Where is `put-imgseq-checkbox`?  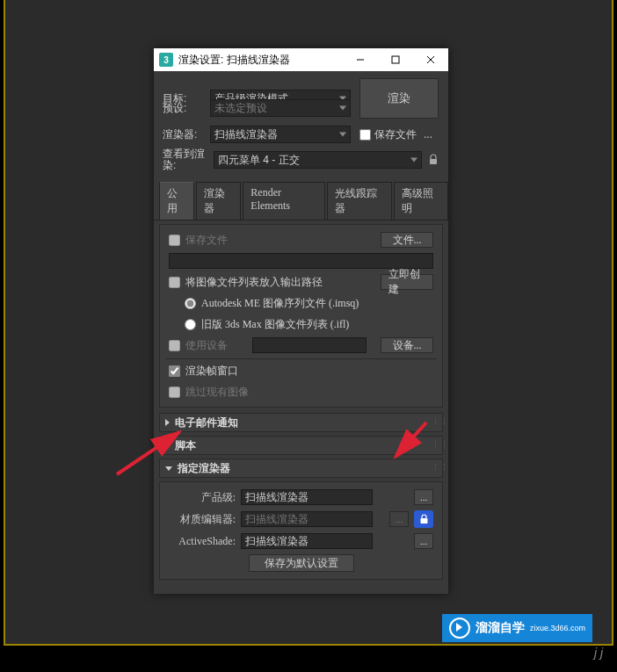 put-imgseq-checkbox is located at coordinates (174, 283).